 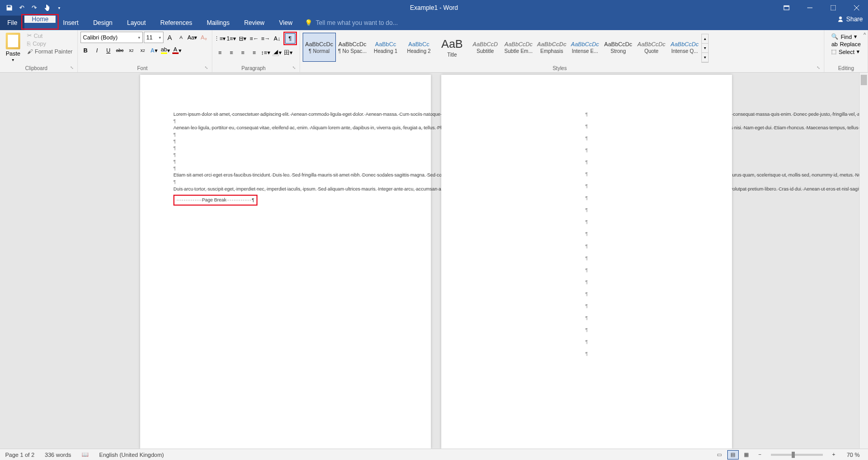 I want to click on numbering-button: 1≡▾, so click(x=232, y=38).